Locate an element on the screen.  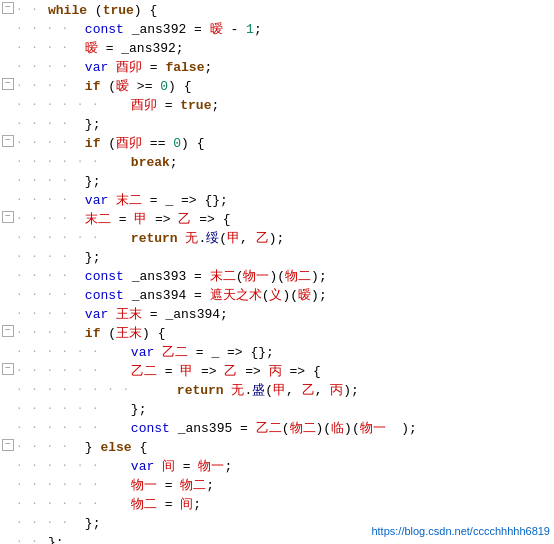
line-code: break; is located at coordinates (327, 164).